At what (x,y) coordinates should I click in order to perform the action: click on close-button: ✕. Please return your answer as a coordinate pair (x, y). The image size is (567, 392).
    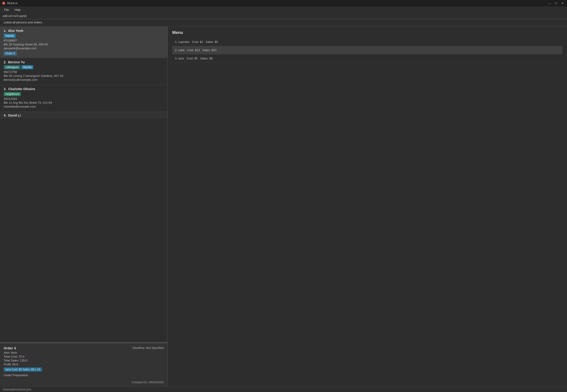
    Looking at the image, I should click on (563, 3).